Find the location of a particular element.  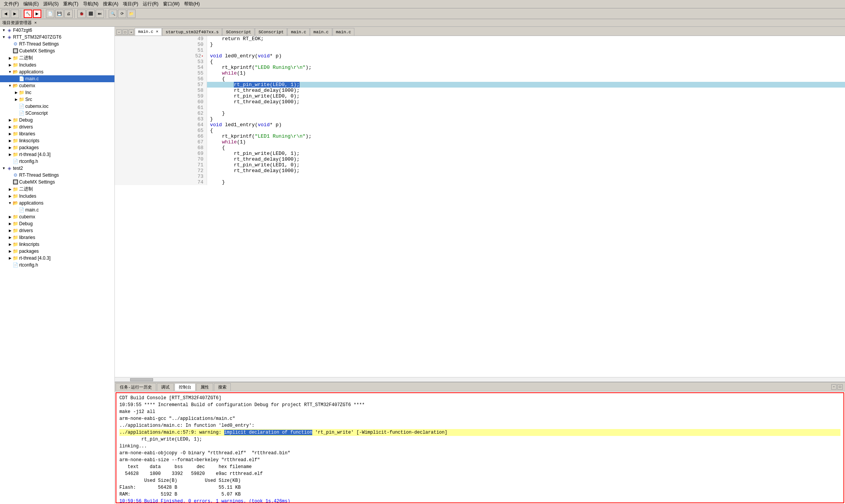

bottom-tab-search: 搜索 is located at coordinates (222, 387).